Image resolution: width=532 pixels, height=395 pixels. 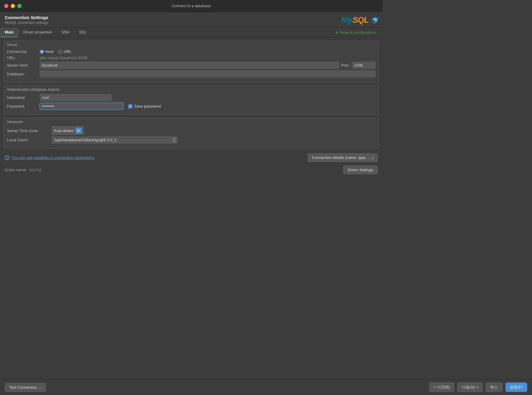 What do you see at coordinates (360, 20) in the screenshot?
I see `mysql-logo-sql: SQL` at bounding box center [360, 20].